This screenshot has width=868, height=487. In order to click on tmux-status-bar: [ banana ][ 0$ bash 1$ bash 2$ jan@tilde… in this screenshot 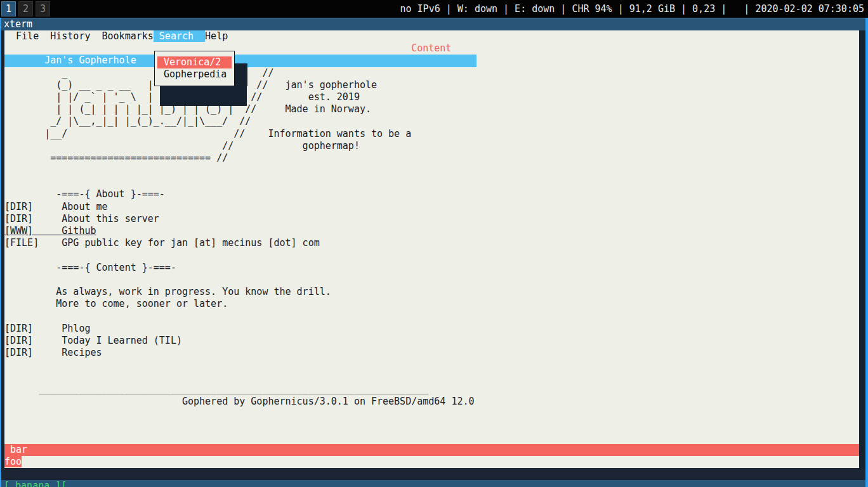, I will do `click(433, 474)`.